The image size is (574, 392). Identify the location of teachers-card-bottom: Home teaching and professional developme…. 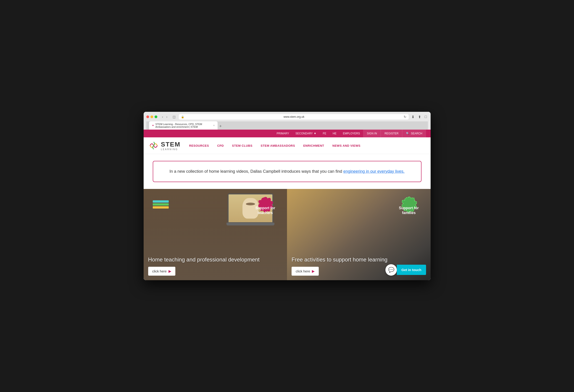
(215, 266).